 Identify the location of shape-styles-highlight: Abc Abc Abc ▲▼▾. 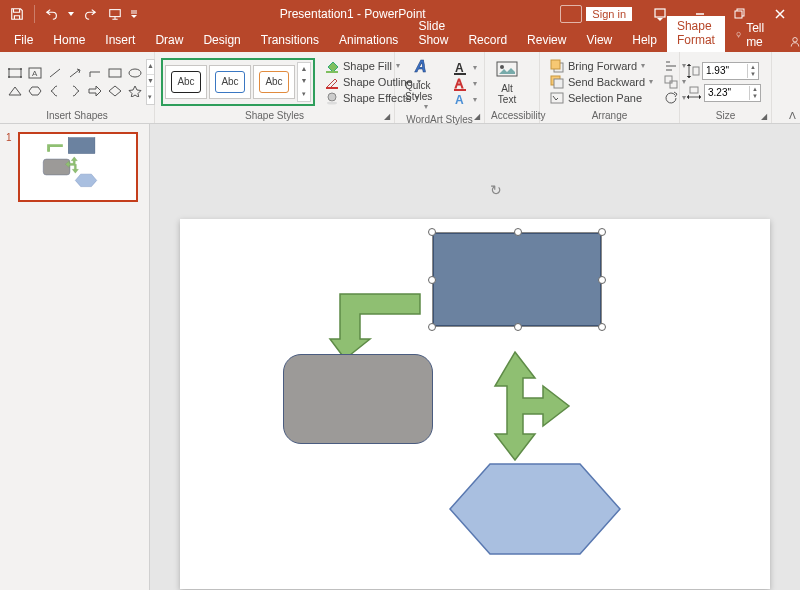
(238, 82).